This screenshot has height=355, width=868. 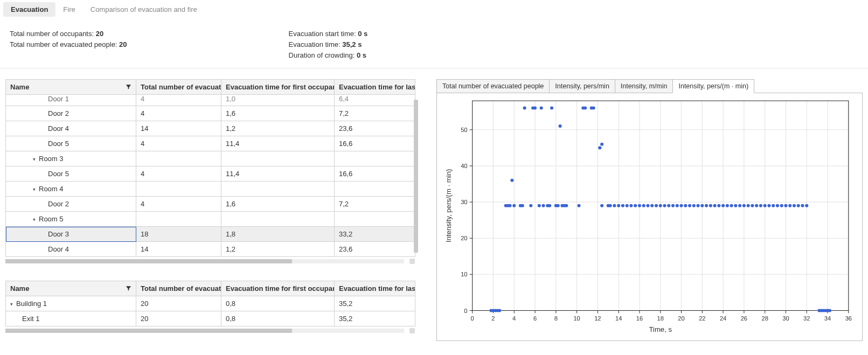 I want to click on table-row: Room 5, so click(x=211, y=219).